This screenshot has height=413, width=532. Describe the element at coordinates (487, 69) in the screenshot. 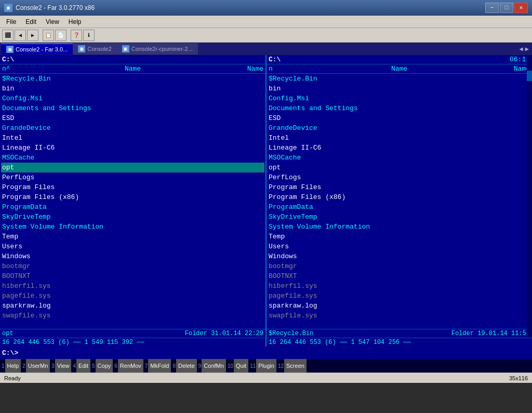

I see `right-col3-header: Name` at that location.